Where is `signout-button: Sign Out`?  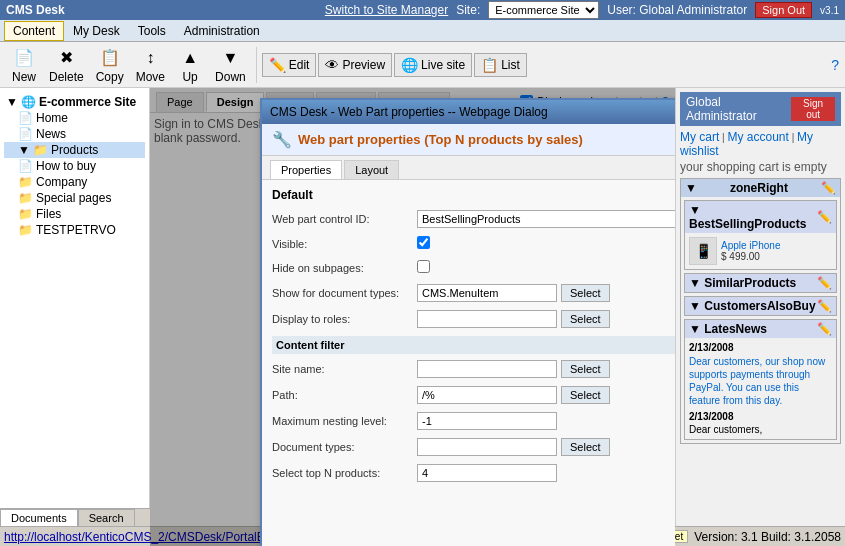
signout-button: Sign Out is located at coordinates (784, 10).